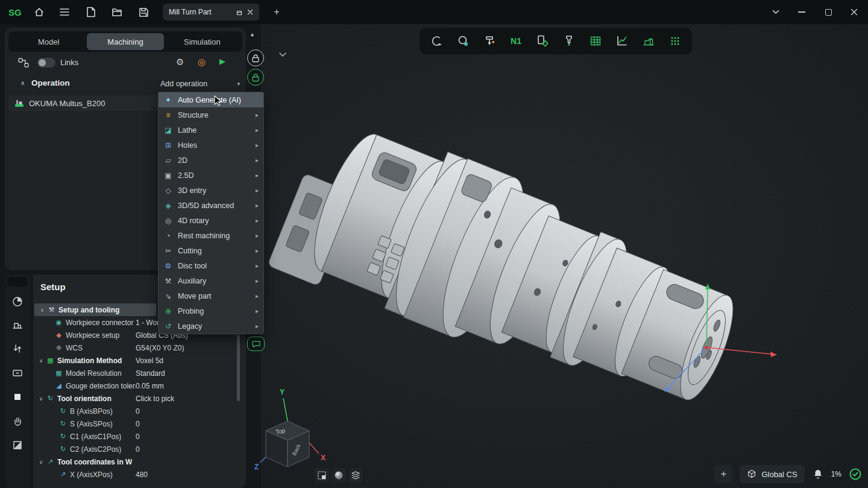 This screenshot has height=488, width=868. I want to click on collapse-panel-chevron-icon, so click(283, 54).